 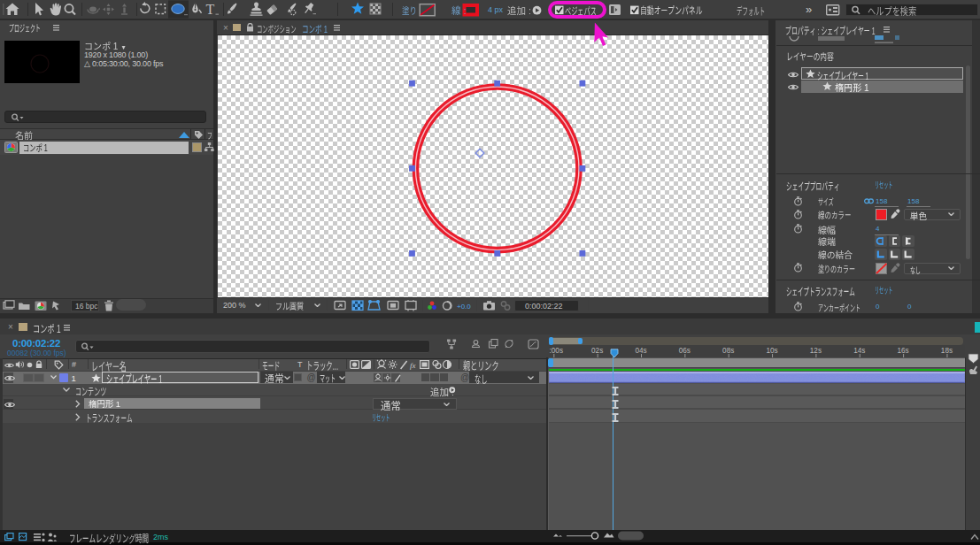 What do you see at coordinates (556, 350) in the screenshot?
I see `svg-text: :00s` at bounding box center [556, 350].